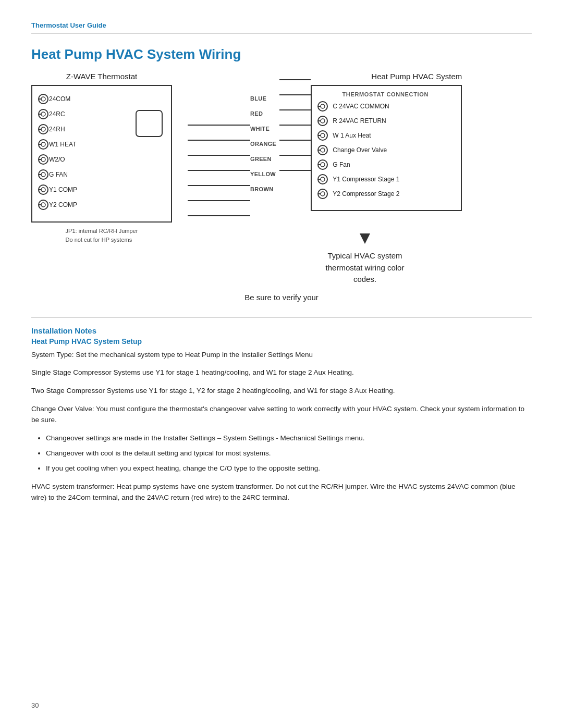  What do you see at coordinates (282, 27) in the screenshot?
I see `header-bar: Thermostat User Guide` at bounding box center [282, 27].